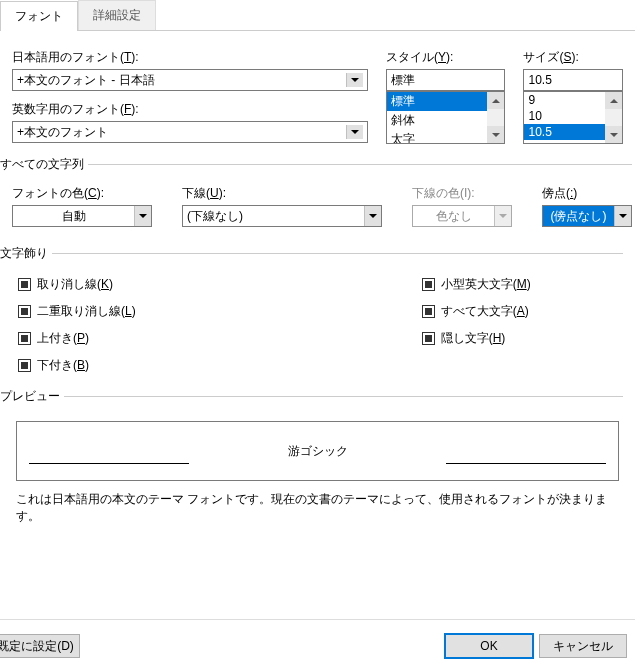 The image size is (635, 670). What do you see at coordinates (573, 58) in the screenshot?
I see `size-label: サイズ(S):` at bounding box center [573, 58].